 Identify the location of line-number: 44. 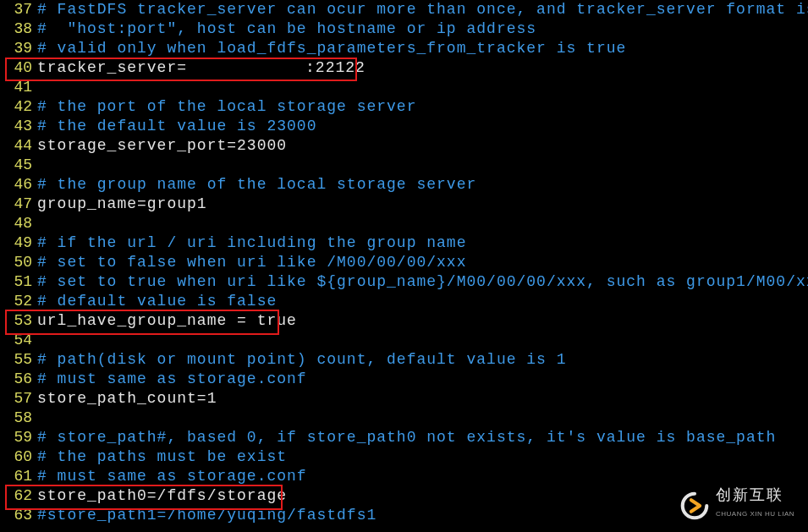
(19, 145).